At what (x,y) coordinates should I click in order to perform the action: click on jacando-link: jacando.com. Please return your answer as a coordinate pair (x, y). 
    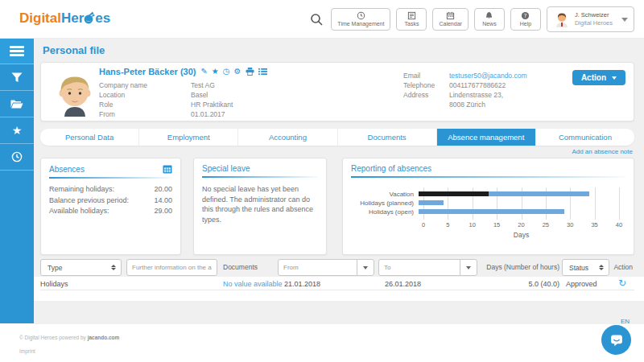
    Looking at the image, I should click on (104, 338).